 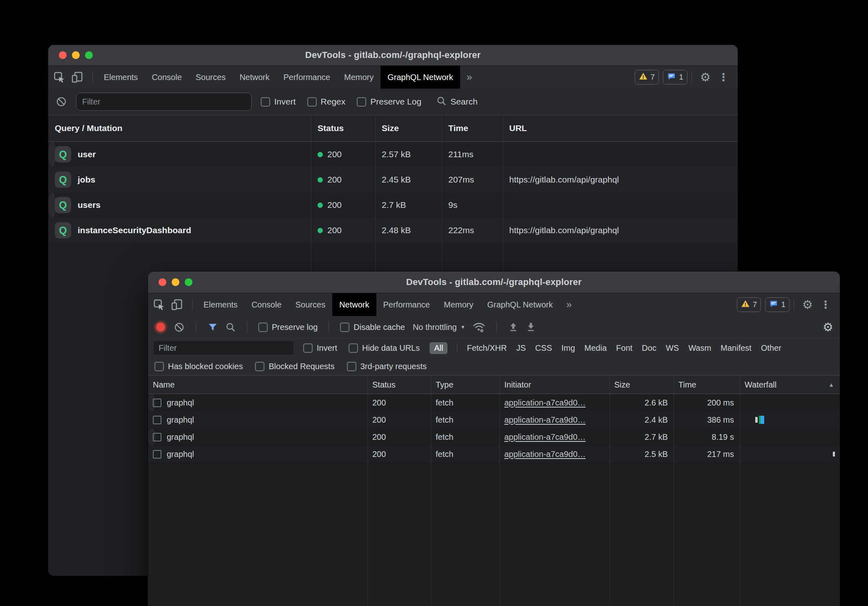 What do you see at coordinates (327, 102) in the screenshot?
I see `checkbox-regex: Regex` at bounding box center [327, 102].